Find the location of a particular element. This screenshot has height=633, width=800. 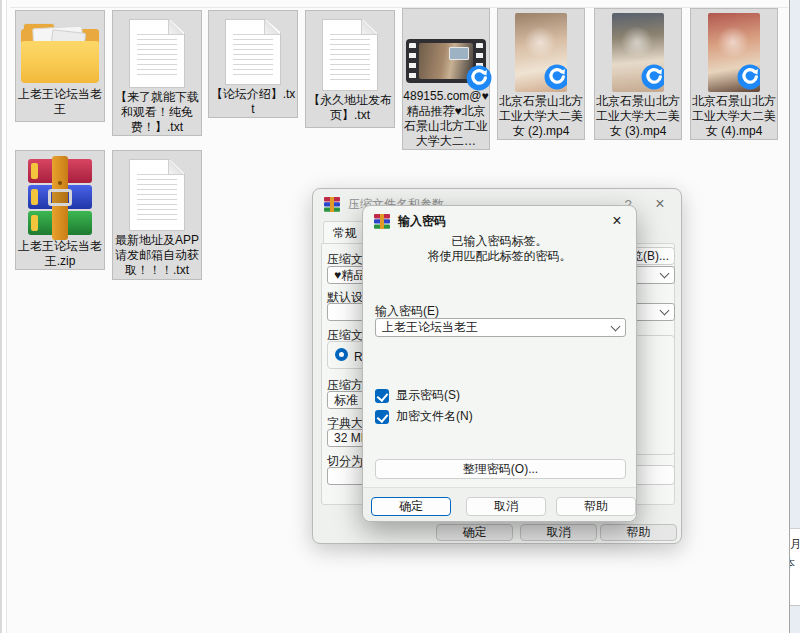

winrar-archive-icon is located at coordinates (60, 198).